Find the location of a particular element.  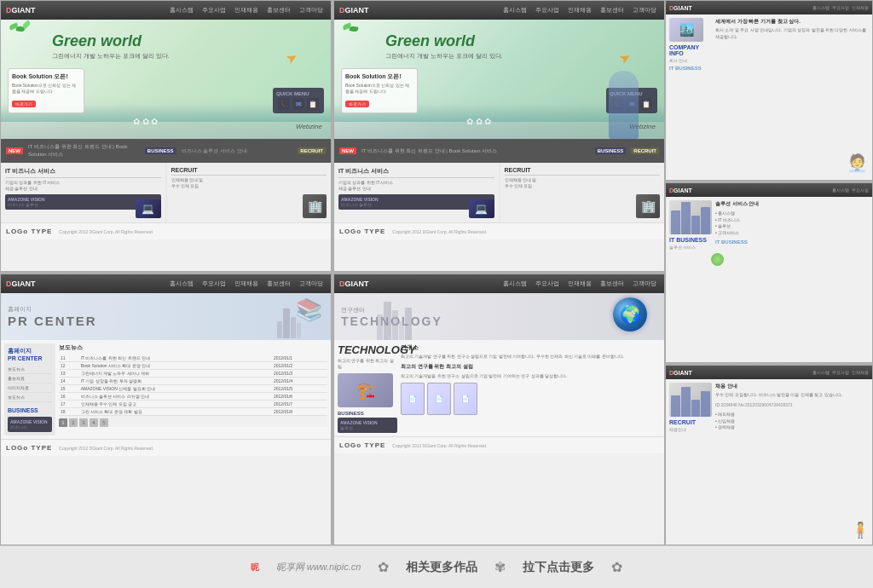

quick-icon-book: 📋 is located at coordinates (313, 104).